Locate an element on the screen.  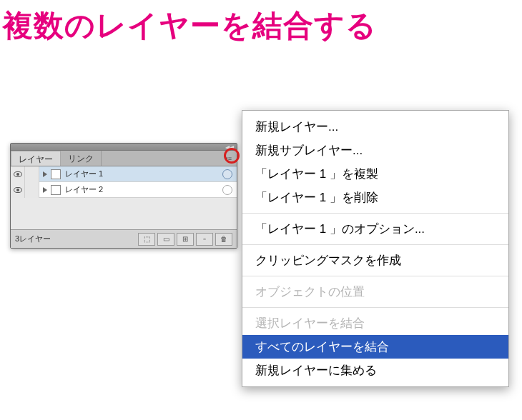
locate-object-button: ⬚ is located at coordinates (147, 239).